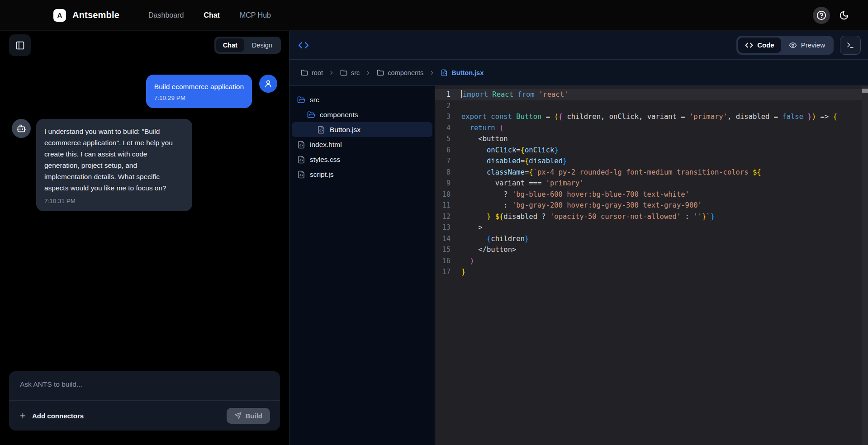 This screenshot has width=868, height=445. I want to click on composer-actions: Add connectors Build, so click(145, 416).